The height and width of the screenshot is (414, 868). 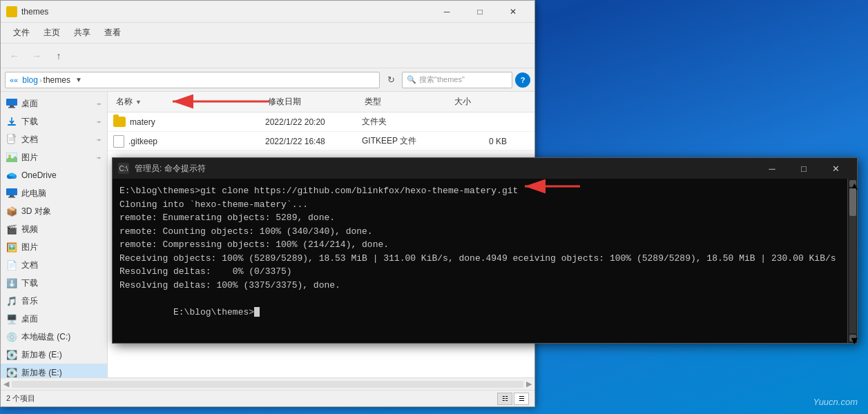 What do you see at coordinates (54, 193) in the screenshot?
I see `sidebar-item-thispc: 此电脑` at bounding box center [54, 193].